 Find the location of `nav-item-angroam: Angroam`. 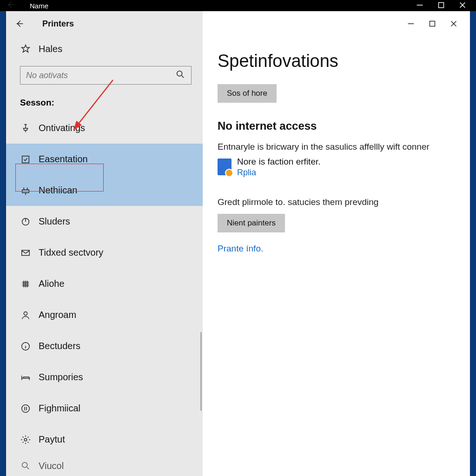

nav-item-angroam: Angroam is located at coordinates (104, 315).